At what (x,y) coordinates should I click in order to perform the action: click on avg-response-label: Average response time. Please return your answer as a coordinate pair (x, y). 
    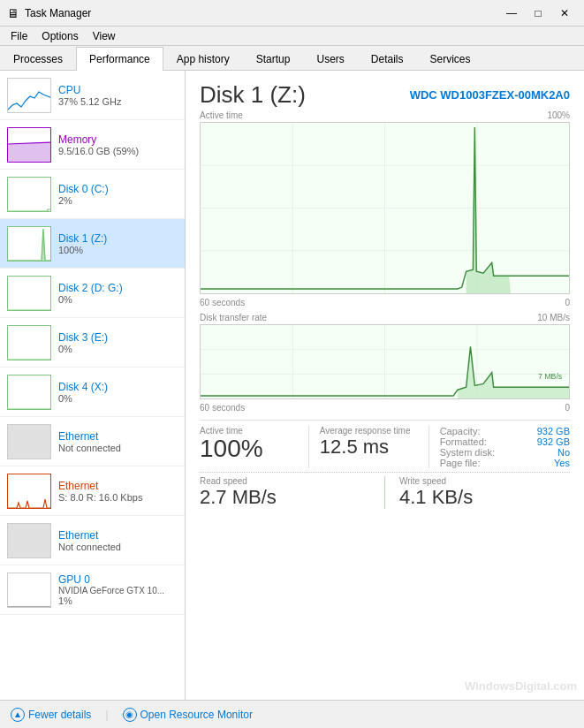
    Looking at the image, I should click on (375, 431).